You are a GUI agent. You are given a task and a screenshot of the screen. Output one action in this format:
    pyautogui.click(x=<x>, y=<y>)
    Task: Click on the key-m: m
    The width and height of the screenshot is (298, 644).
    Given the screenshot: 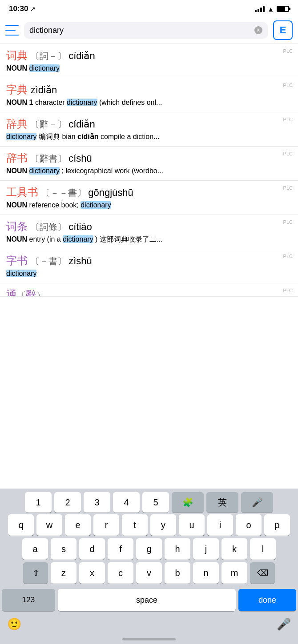 What is the action you would take?
    pyautogui.click(x=234, y=573)
    